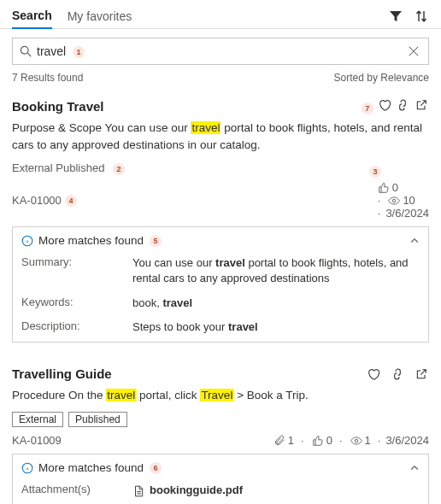 Image resolution: width=441 pixels, height=504 pixels. What do you see at coordinates (217, 395) in the screenshot?
I see `highlight: Travel` at bounding box center [217, 395].